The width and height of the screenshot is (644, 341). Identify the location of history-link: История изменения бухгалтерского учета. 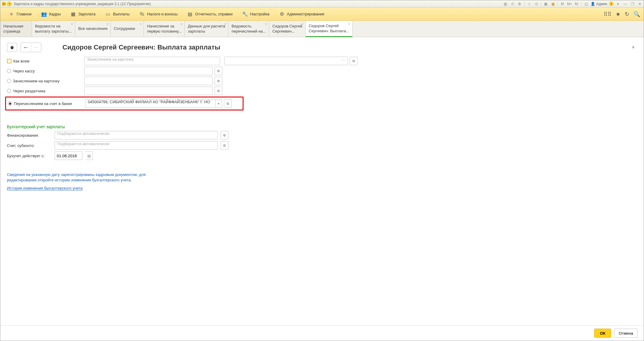
(45, 188).